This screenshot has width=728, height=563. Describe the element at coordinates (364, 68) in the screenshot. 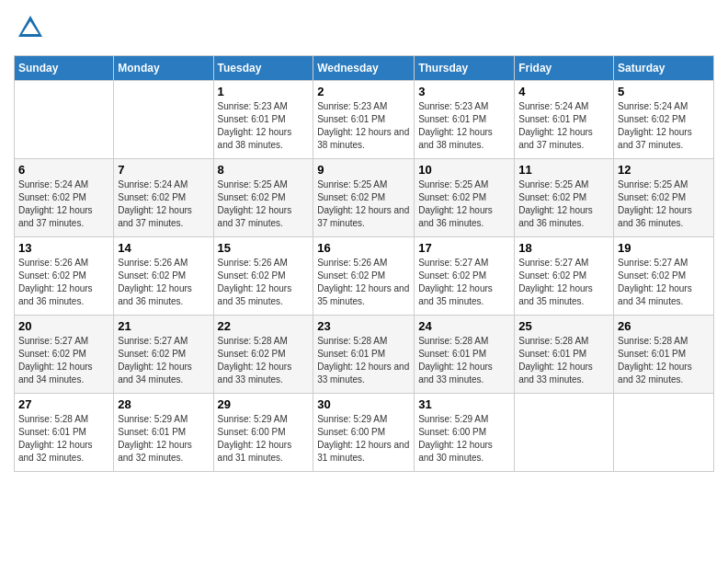

I see `calendar-header: SundayMondayTuesdayWednesdayThursdayFrid…` at that location.